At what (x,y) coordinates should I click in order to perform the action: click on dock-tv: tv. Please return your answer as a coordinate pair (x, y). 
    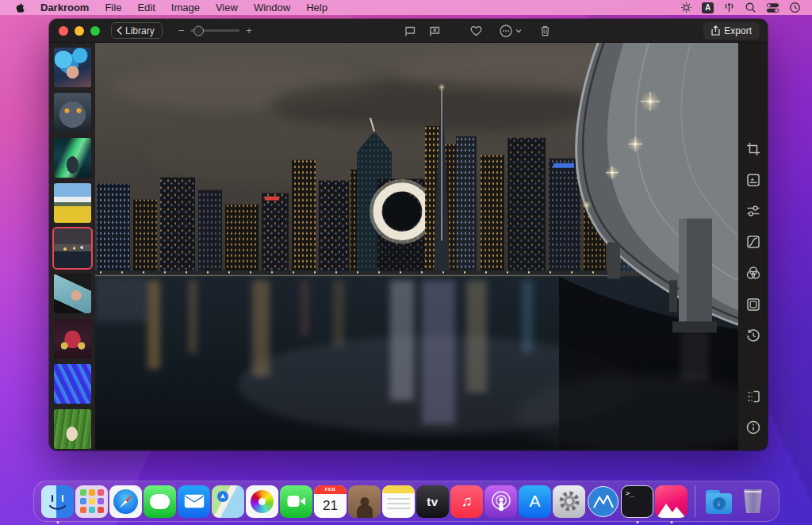
    Looking at the image, I should click on (433, 501).